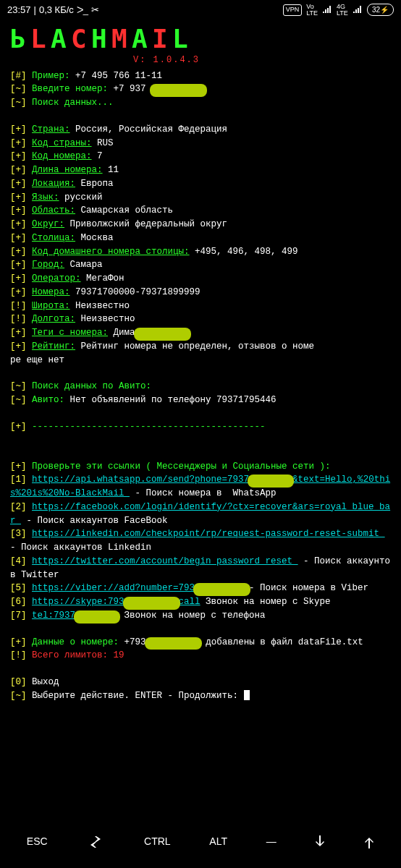 Image resolution: width=401 pixels, height=868 pixels. I want to click on label-region: Область:, so click(54, 210).